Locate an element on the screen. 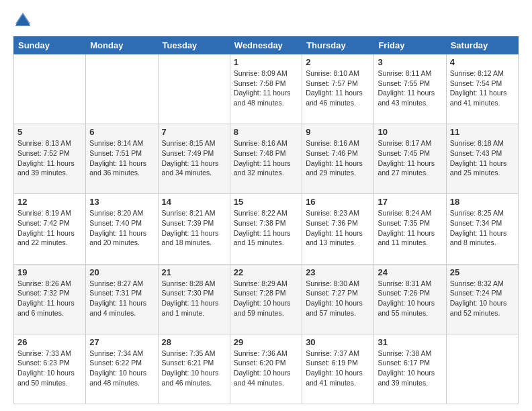 This screenshot has height=411, width=532. weekday-header: Saturday is located at coordinates (482, 46).